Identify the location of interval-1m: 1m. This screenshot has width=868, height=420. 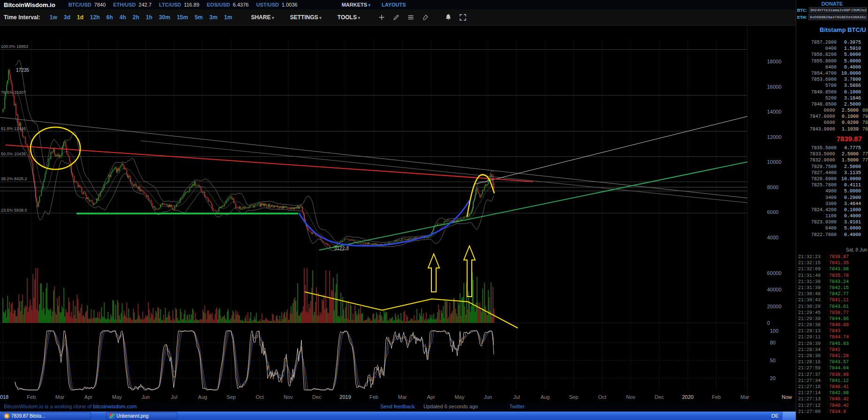
(228, 17).